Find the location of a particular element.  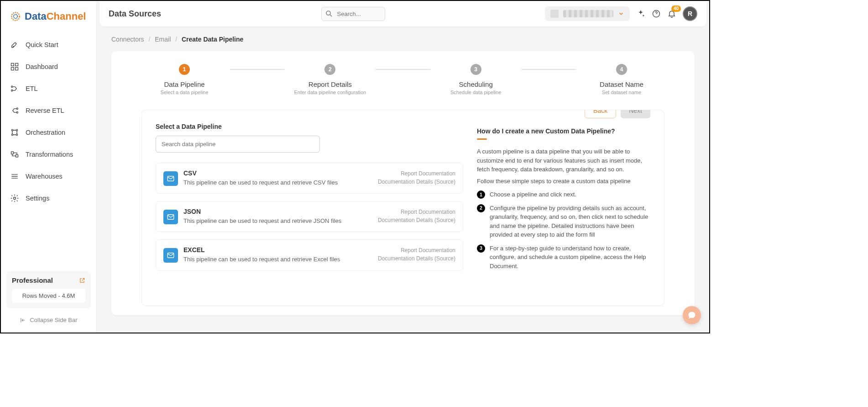

step-bullet: 2 is located at coordinates (481, 208).